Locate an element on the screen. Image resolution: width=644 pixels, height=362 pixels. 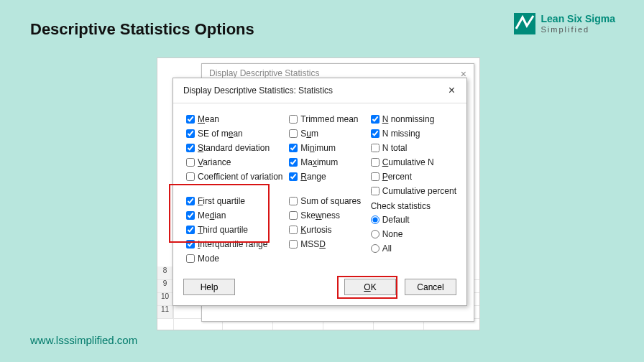
checkbox-kurtosis is located at coordinates (293, 230).